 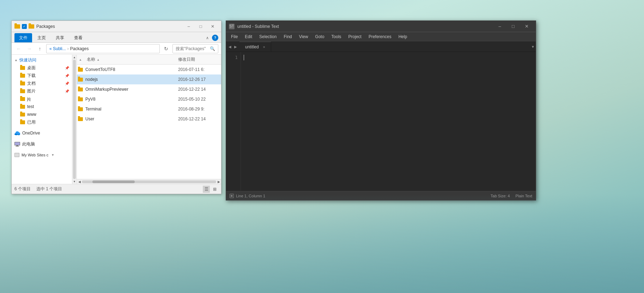 What do you see at coordinates (42, 155) in the screenshot?
I see `sidebar-item-mywebsites: My Web Sites c ▼` at bounding box center [42, 155].